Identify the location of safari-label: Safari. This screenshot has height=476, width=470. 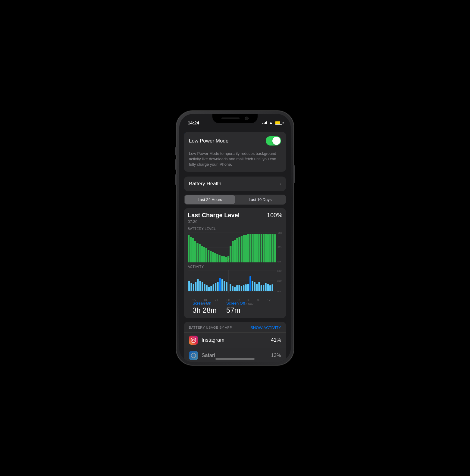
(236, 355).